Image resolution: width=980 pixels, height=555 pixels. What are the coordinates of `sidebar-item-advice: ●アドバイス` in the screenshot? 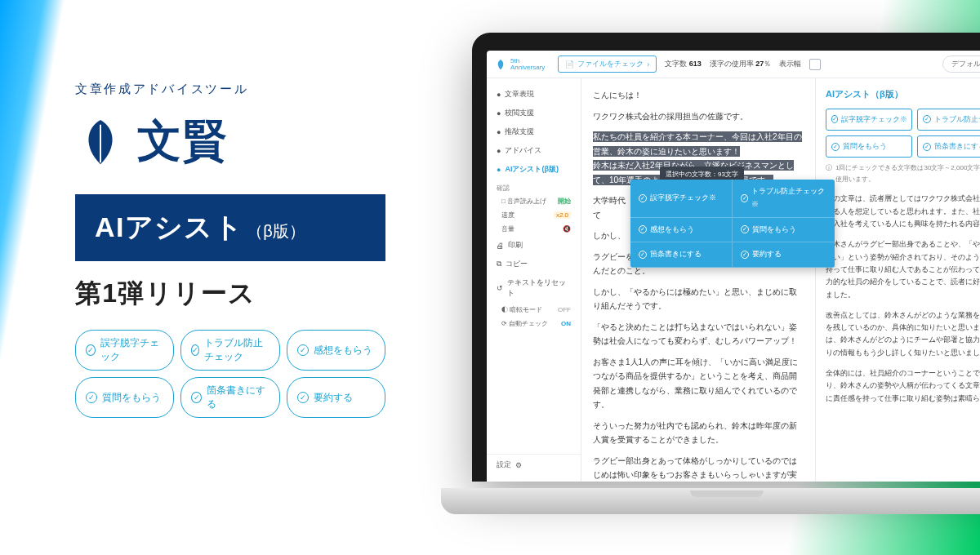 It's located at (534, 150).